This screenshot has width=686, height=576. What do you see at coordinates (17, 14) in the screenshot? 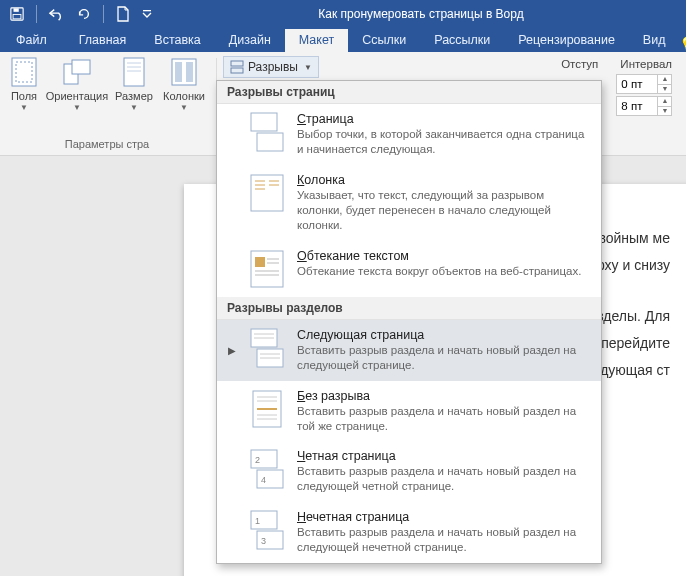
I see `save-button` at bounding box center [17, 14].